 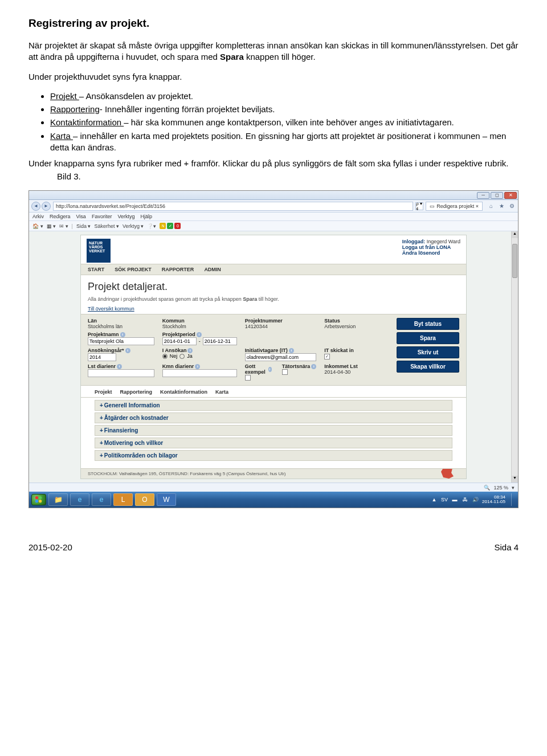 I want to click on menu-redigera: Redigera, so click(x=60, y=216).